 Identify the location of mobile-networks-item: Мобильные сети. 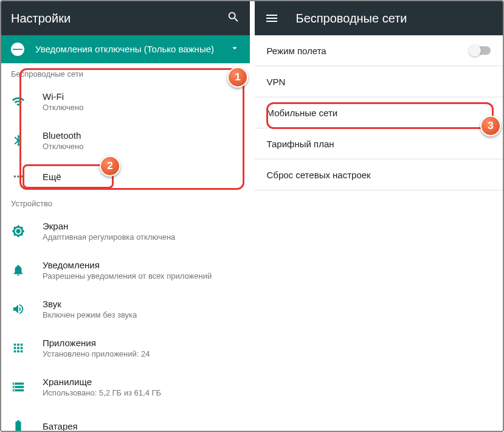
(379, 113).